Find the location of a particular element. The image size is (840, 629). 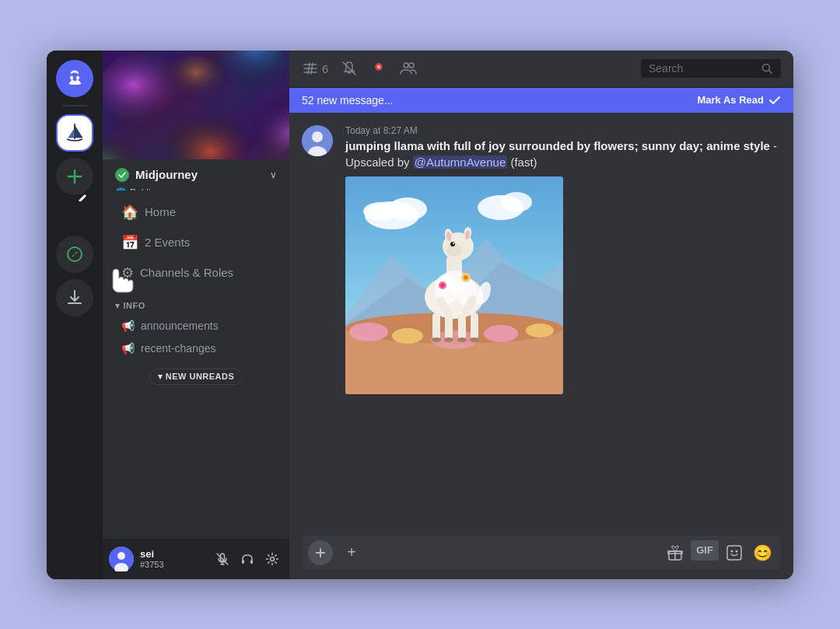

message-timestamp: Today at 8:27 AM is located at coordinates (563, 131).